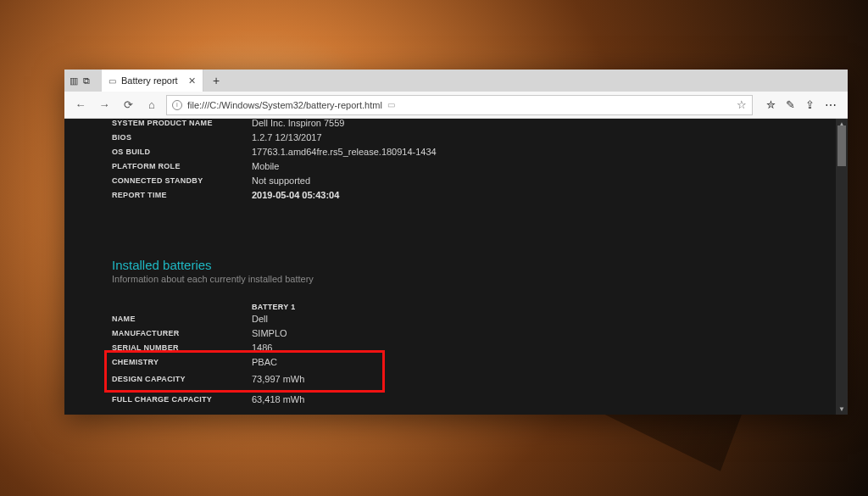  What do you see at coordinates (270, 333) in the screenshot?
I see `battery-value: SIMPLO` at bounding box center [270, 333].